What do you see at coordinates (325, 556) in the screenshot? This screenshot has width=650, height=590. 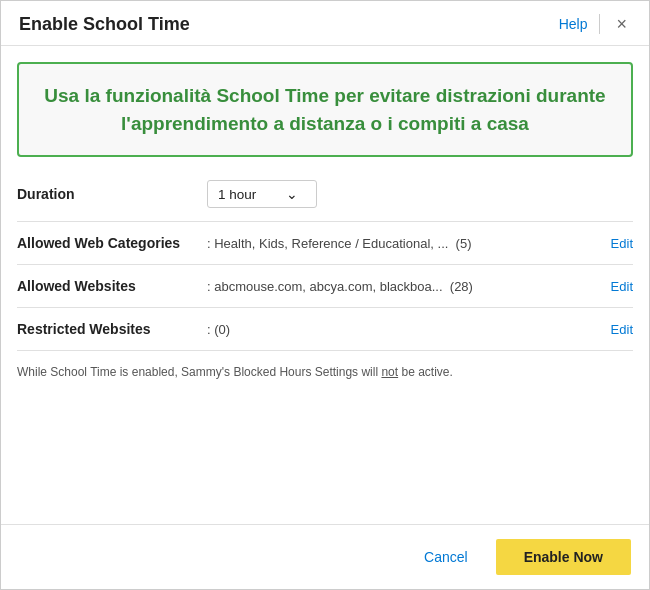 I see `dialog-footer: Cancel Enable Now` at bounding box center [325, 556].